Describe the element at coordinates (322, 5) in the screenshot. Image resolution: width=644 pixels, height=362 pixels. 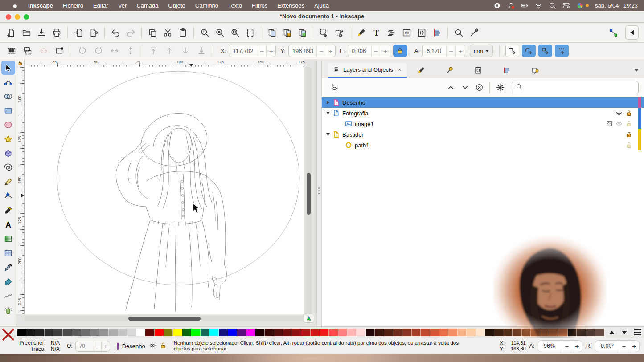
I see `menu-ajuda: Ajuda` at that location.